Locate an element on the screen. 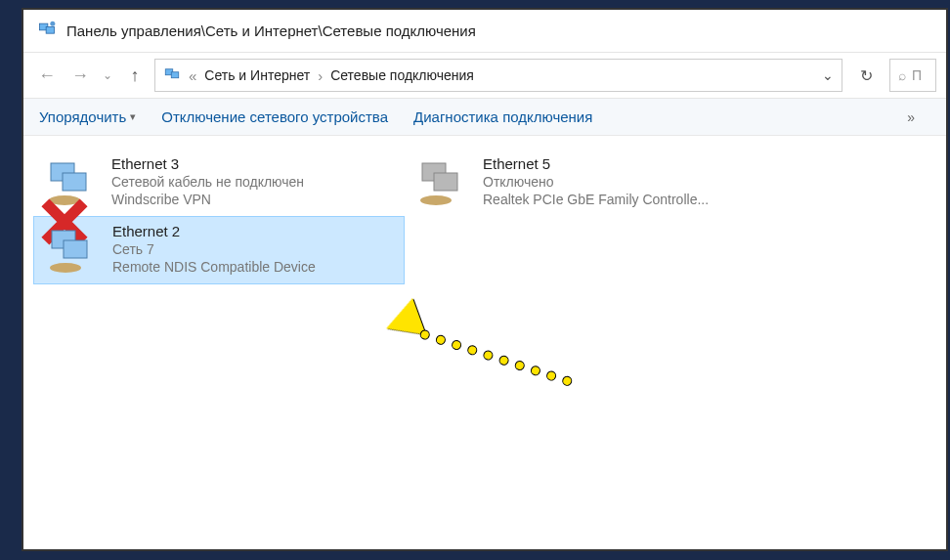  chevron-right-icon: › is located at coordinates (321, 76).